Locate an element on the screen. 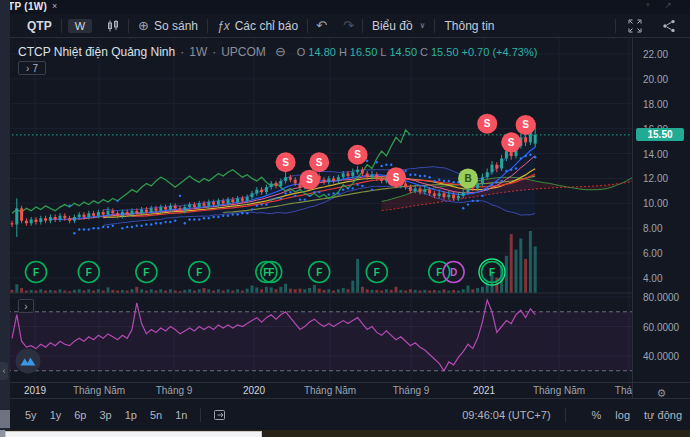 The width and height of the screenshot is (690, 437). price-axis-label: 14.00 is located at coordinates (656, 154).